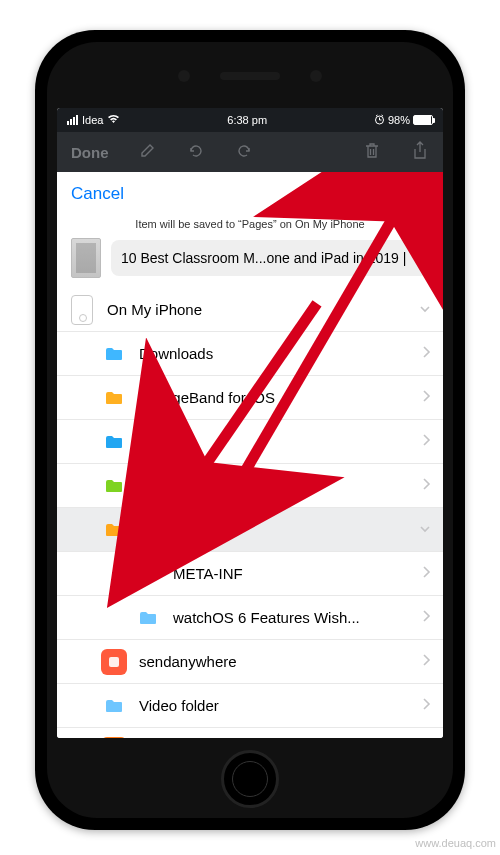 This screenshot has height=855, width=500. Describe the element at coordinates (364, 194) in the screenshot. I see `new-folder-icon` at that location.